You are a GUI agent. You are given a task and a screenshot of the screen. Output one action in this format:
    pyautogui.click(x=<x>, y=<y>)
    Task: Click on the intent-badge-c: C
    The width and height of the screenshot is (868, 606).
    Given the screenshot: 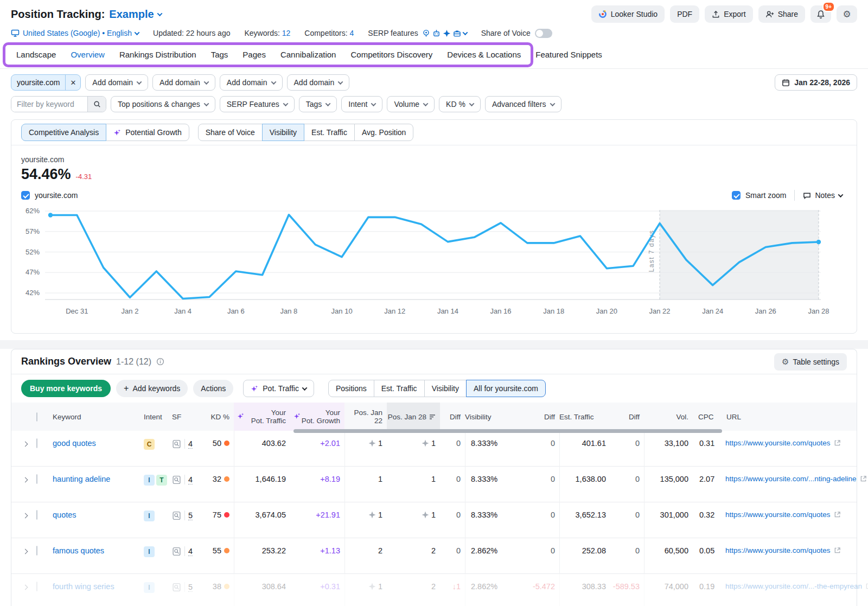 What is the action you would take?
    pyautogui.click(x=149, y=444)
    